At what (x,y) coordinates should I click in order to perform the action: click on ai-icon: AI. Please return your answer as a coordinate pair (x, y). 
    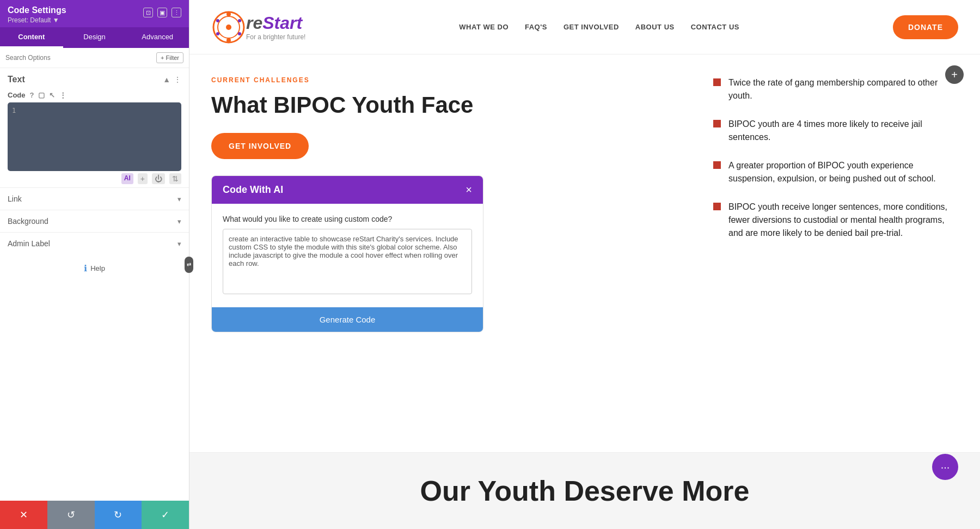
    Looking at the image, I should click on (127, 179).